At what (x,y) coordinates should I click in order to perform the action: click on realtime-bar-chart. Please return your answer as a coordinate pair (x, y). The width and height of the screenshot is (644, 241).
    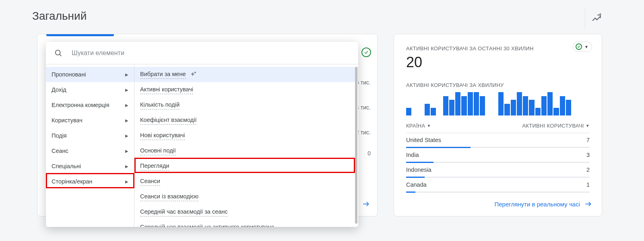
    Looking at the image, I should click on (498, 104).